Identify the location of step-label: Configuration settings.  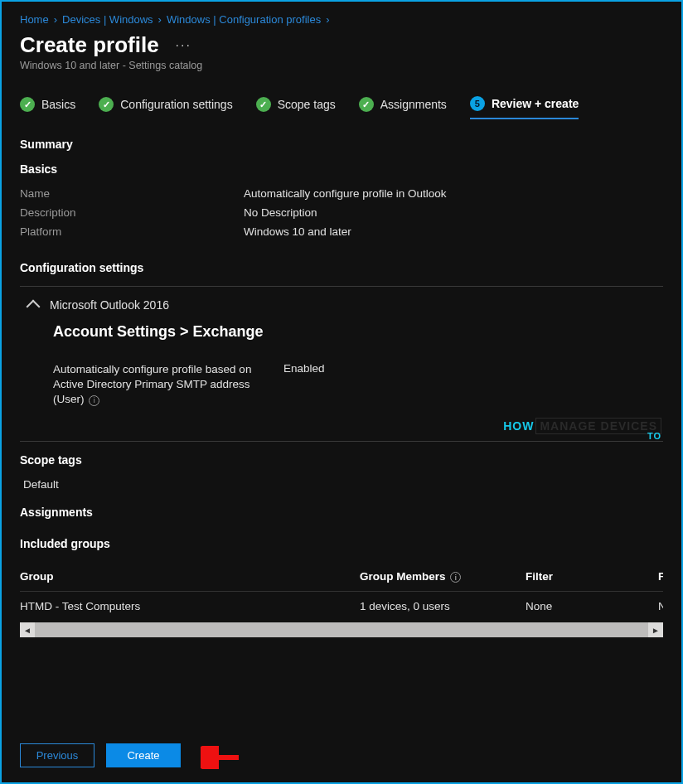
(176, 104).